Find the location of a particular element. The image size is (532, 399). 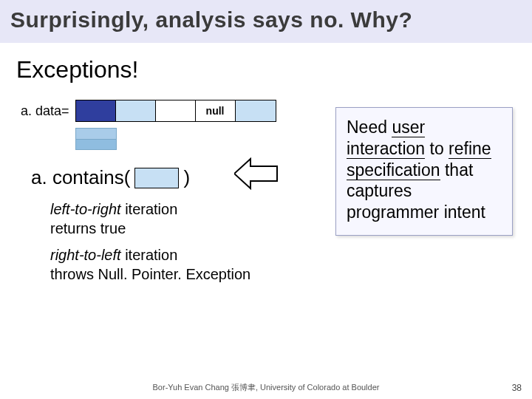

subheading: Exceptions! is located at coordinates (266, 69).